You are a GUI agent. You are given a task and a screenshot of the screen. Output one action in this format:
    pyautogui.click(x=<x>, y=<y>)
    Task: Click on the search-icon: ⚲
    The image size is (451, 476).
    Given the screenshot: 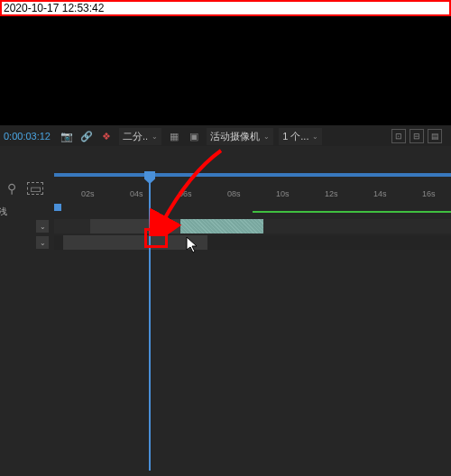 What is the action you would take?
    pyautogui.click(x=12, y=188)
    